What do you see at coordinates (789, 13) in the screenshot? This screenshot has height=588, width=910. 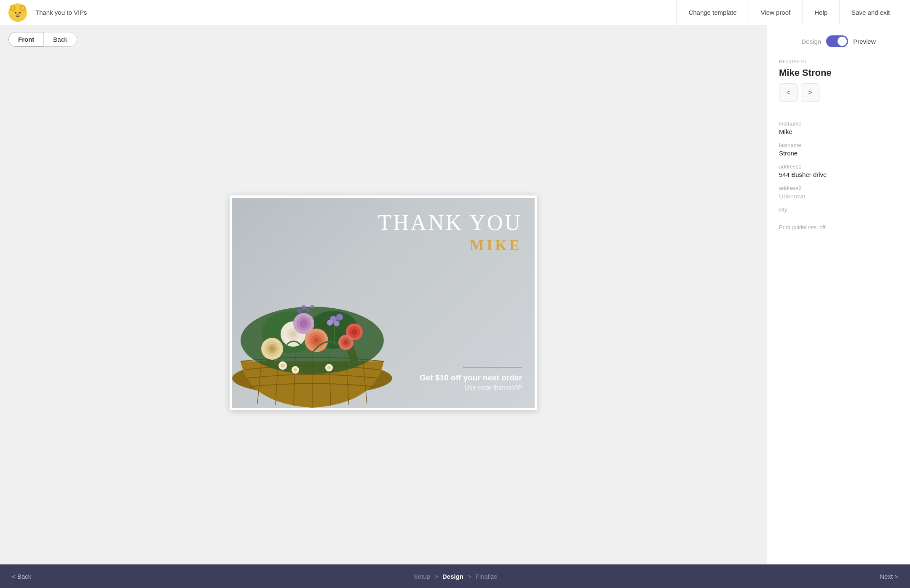 I see `header-nav: Change template View proof Help Save and…` at bounding box center [789, 13].